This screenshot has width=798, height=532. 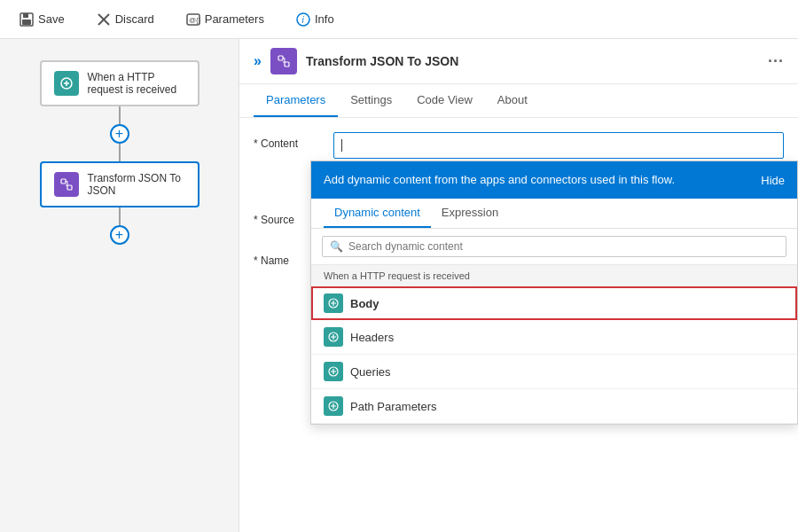 I want to click on popup-item-headers-icon, so click(x=333, y=337).